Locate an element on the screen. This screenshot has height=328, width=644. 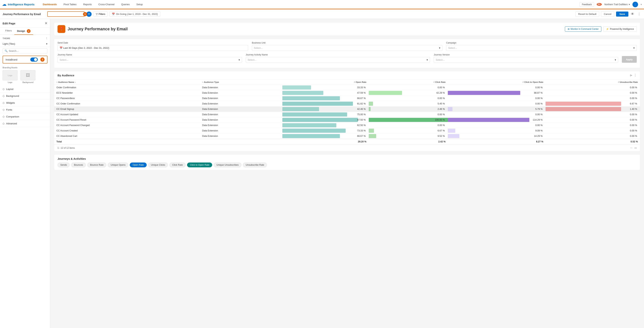
nav-tab-dashboards: Dashboards is located at coordinates (50, 4).